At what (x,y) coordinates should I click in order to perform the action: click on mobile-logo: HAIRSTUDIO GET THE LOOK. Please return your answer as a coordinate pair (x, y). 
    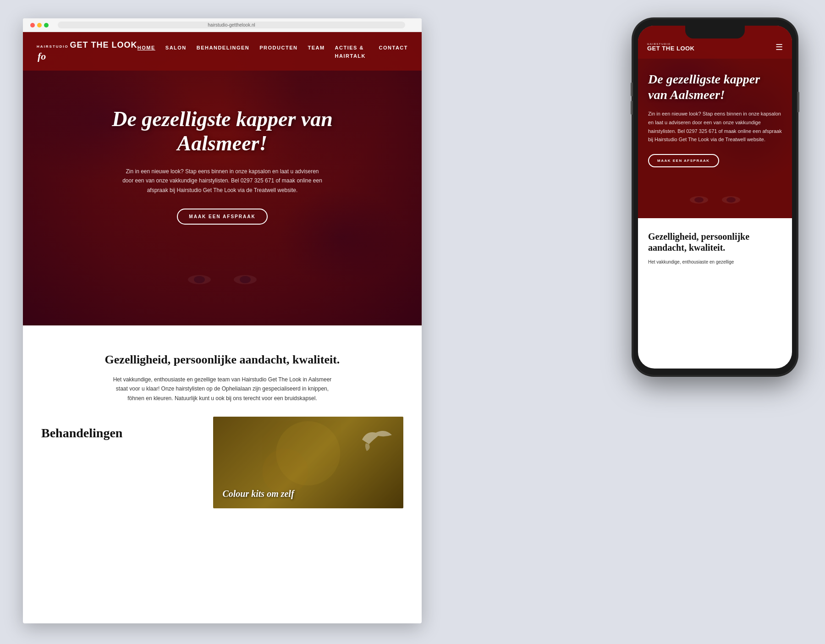
    Looking at the image, I should click on (671, 48).